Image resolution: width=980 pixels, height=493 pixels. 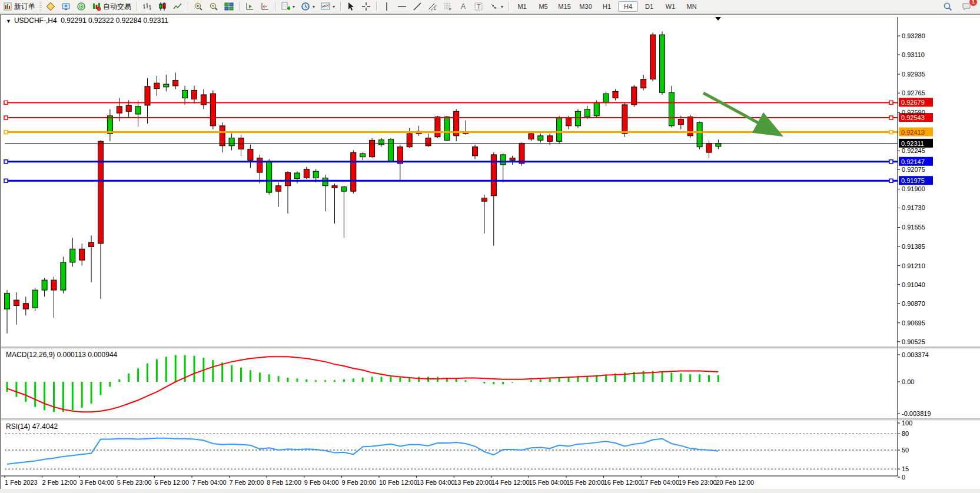 I want to click on line-chart-icon, so click(x=178, y=6).